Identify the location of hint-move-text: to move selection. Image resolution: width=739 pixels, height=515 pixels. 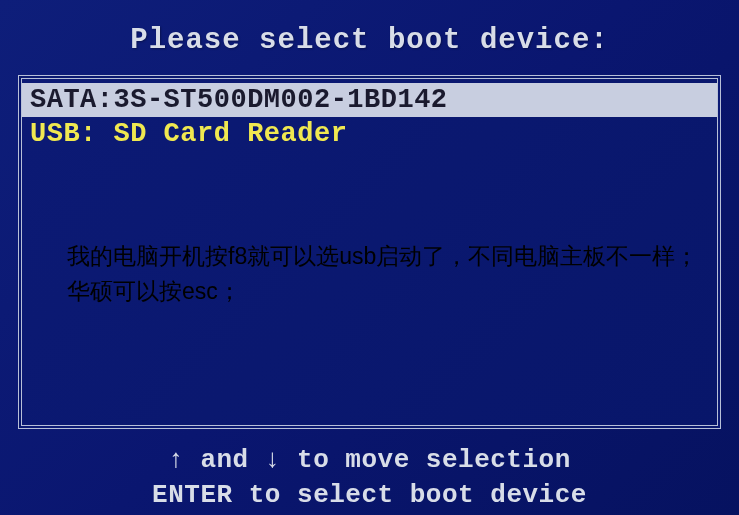
(434, 460).